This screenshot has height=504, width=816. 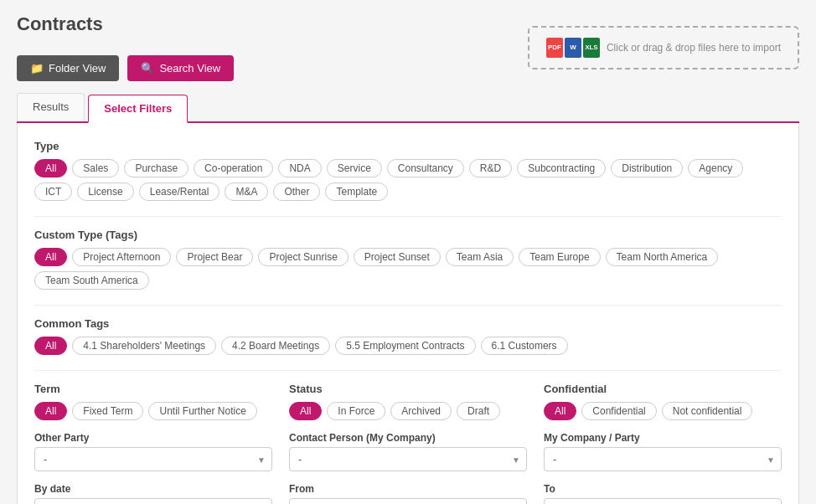 I want to click on by-date-label: By date, so click(x=153, y=489).